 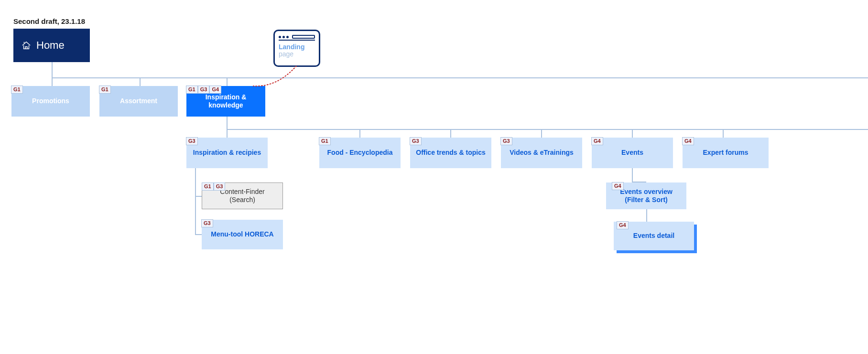 I want to click on node-label: Office trends & topics, so click(x=450, y=153).